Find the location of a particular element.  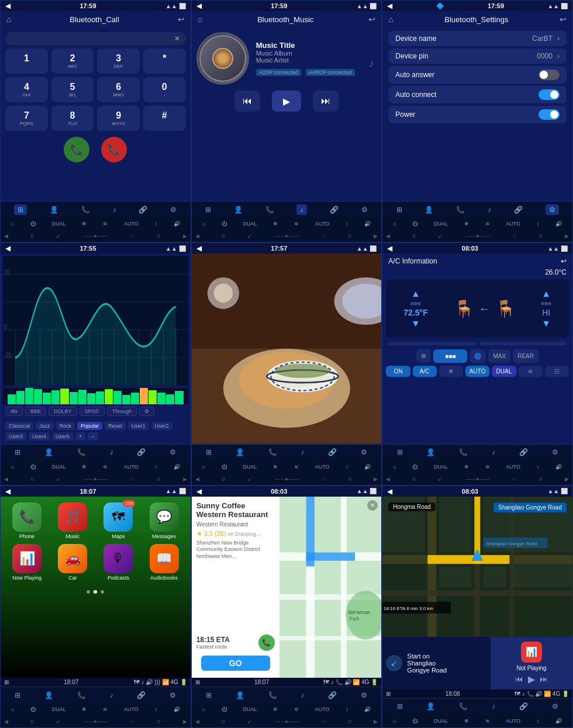

go-button: GO is located at coordinates (236, 663).